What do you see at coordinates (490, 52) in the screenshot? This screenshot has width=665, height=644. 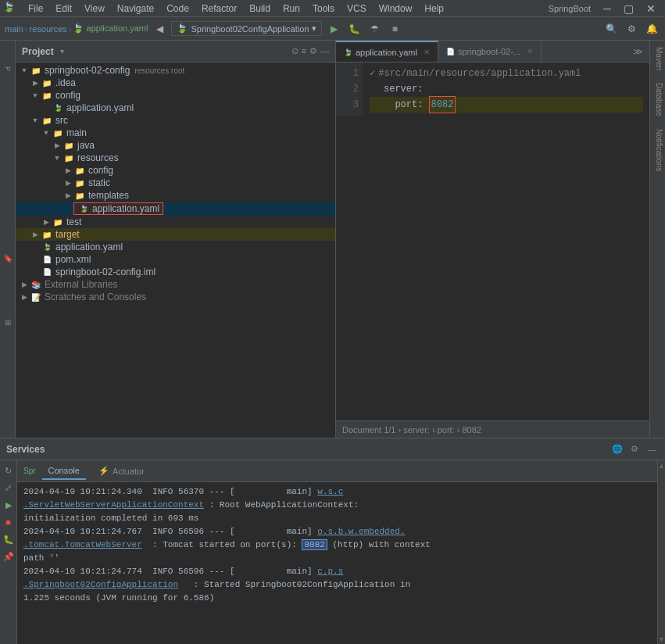 I see `editor-tab-springboot: 📄 springboot-02-... ✕` at bounding box center [490, 52].